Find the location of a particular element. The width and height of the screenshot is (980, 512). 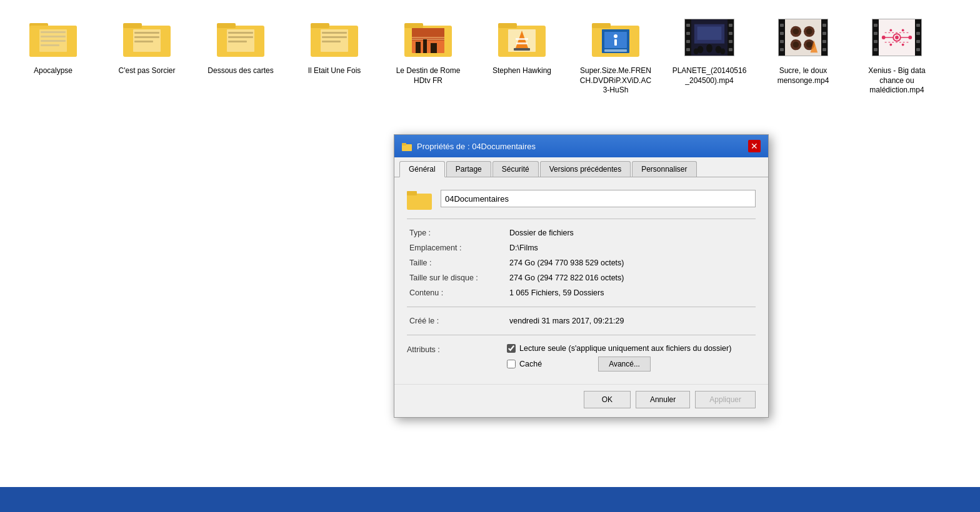

tab-general: Général is located at coordinates (422, 169).